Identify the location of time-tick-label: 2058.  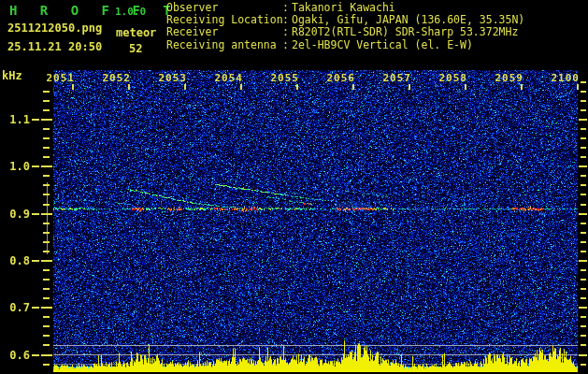
(451, 79).